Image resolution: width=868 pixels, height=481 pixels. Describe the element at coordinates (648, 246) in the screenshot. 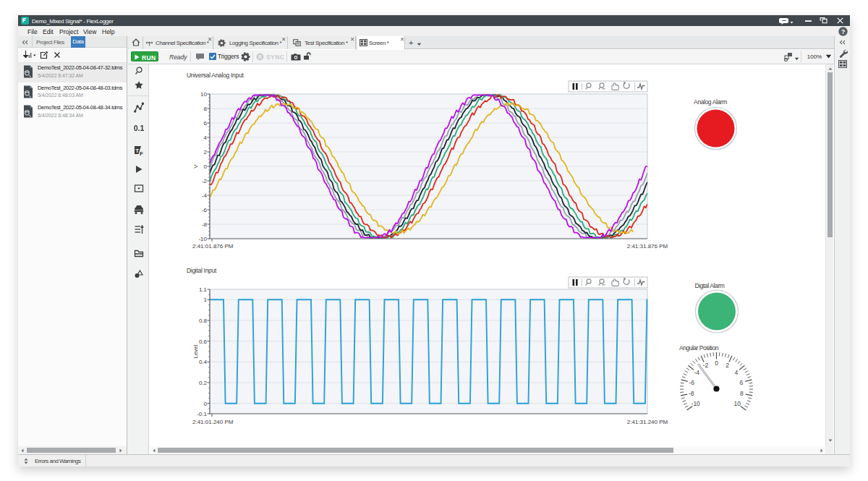

I see `svg-text: 2:41:31.876 PM` at that location.